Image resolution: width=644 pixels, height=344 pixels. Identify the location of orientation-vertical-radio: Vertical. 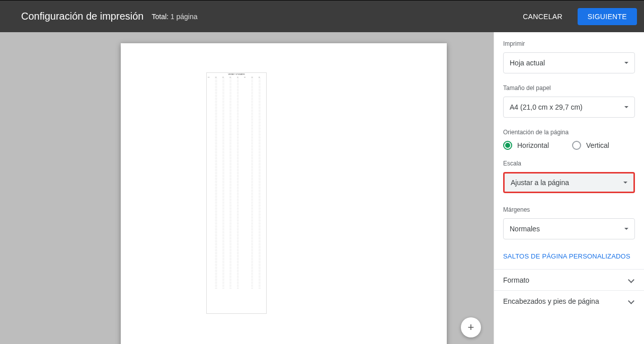
(591, 145).